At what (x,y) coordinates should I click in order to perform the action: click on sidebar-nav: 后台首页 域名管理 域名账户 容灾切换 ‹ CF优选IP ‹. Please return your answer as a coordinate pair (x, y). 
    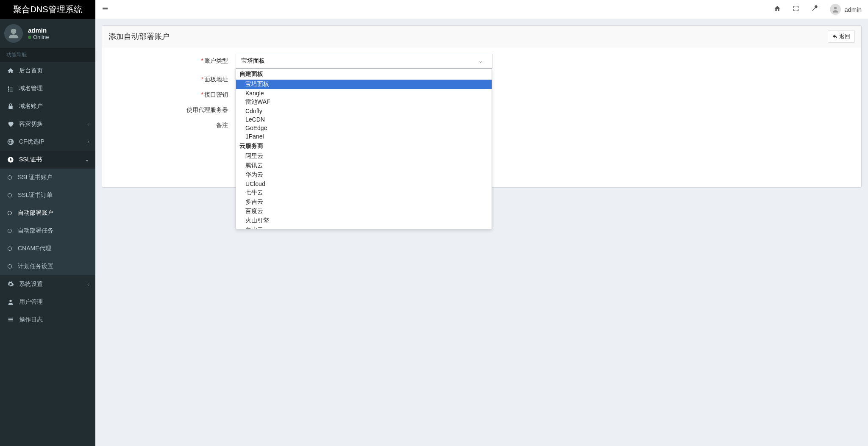
    Looking at the image, I should click on (47, 195).